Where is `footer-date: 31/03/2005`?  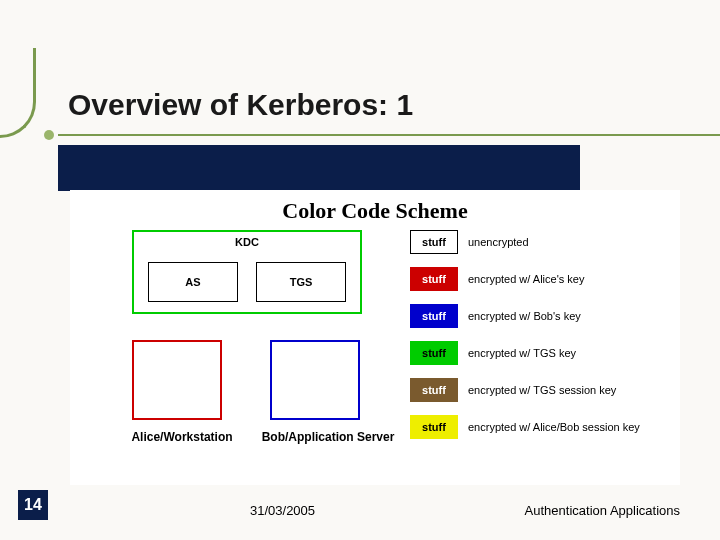
footer-date: 31/03/2005 is located at coordinates (282, 510).